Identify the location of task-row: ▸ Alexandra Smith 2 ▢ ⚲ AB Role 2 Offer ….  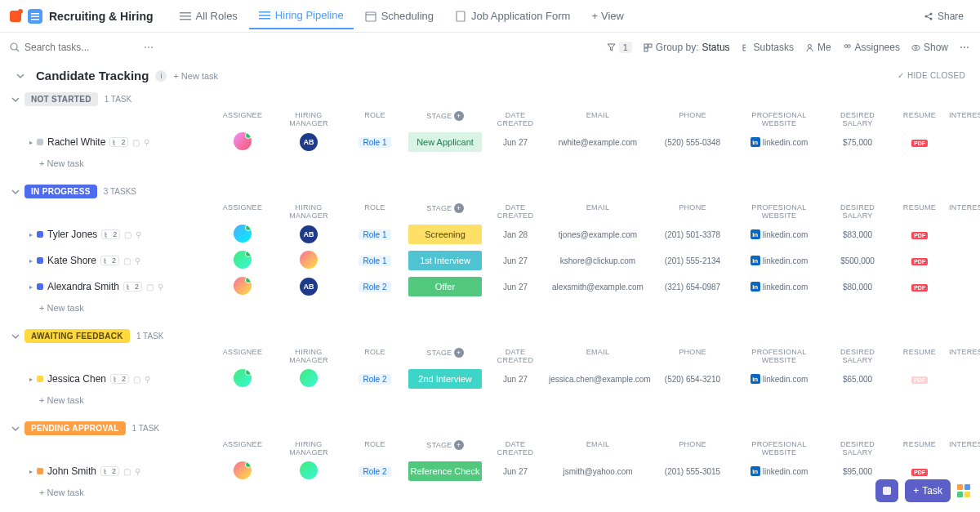
(490, 287).